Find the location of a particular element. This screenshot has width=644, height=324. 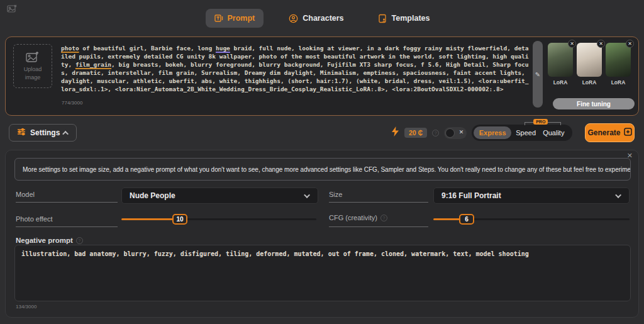

generate-button: Generate is located at coordinates (610, 133).